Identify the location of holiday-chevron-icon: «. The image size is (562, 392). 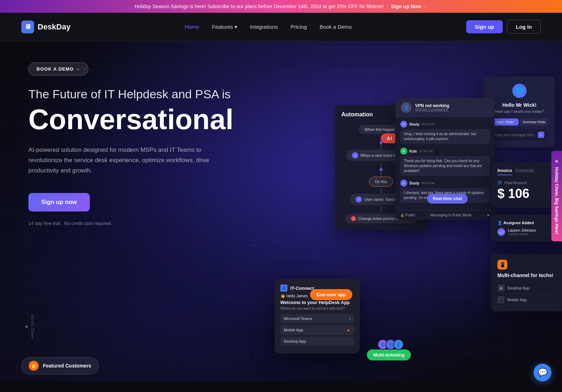
(557, 161).